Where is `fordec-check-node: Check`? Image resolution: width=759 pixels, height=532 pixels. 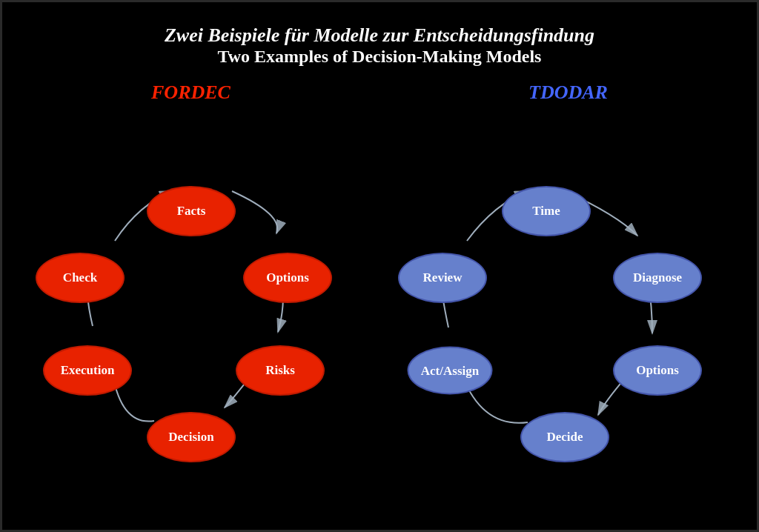
fordec-check-node: Check is located at coordinates (80, 278).